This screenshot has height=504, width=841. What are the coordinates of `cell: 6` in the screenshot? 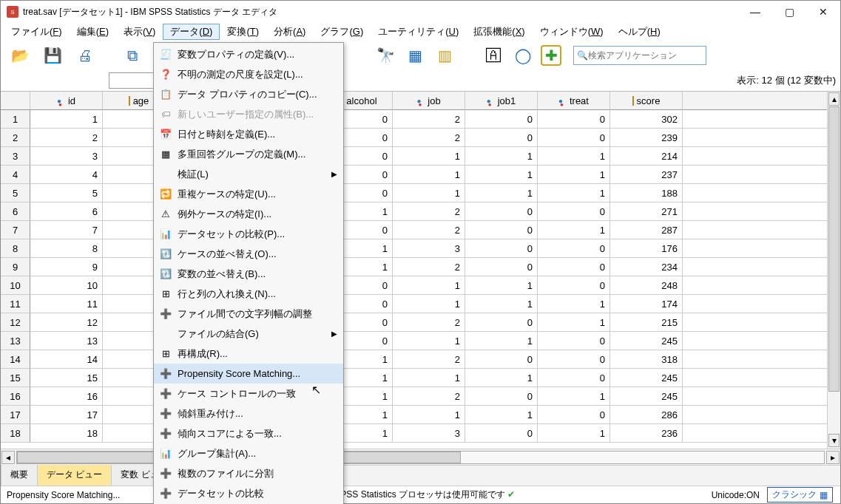 It's located at (67, 211).